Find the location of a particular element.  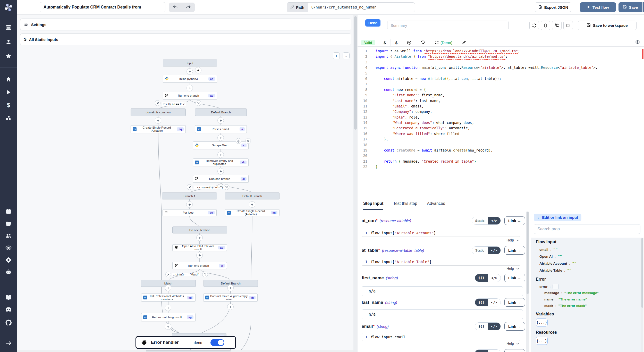

remove-branch-icon is located at coordinates (168, 274).